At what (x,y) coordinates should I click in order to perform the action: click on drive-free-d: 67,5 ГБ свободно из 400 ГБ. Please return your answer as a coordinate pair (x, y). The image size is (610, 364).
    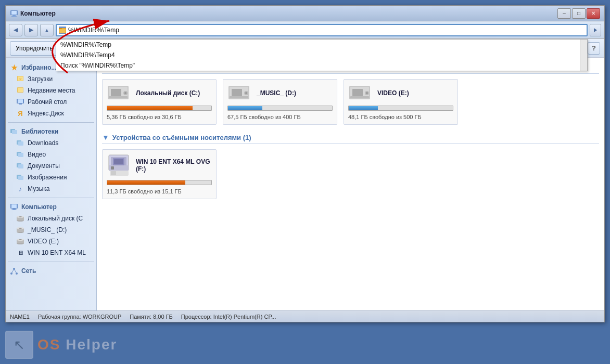
    Looking at the image, I should click on (280, 117).